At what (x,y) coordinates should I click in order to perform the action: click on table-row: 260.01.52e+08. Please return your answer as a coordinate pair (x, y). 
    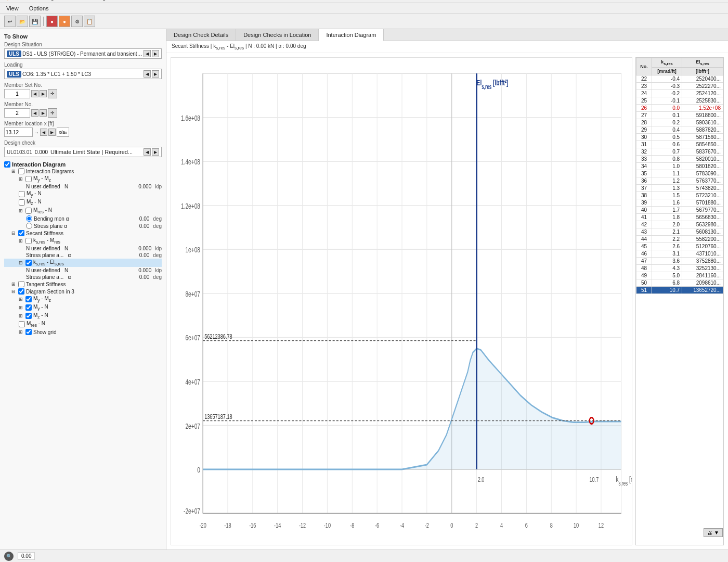
    Looking at the image, I should click on (680, 108).